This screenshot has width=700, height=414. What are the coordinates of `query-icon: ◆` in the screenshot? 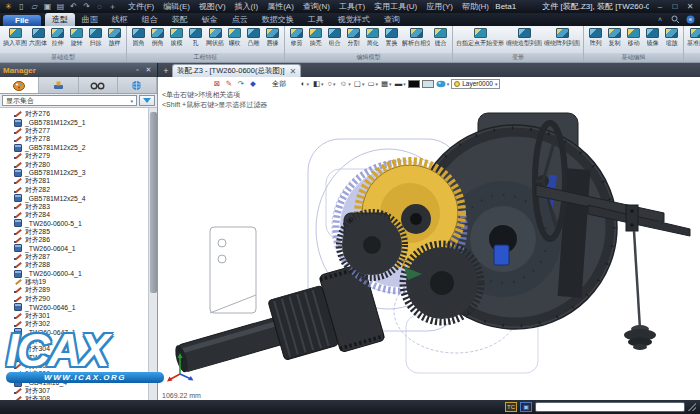 It's located at (253, 84).